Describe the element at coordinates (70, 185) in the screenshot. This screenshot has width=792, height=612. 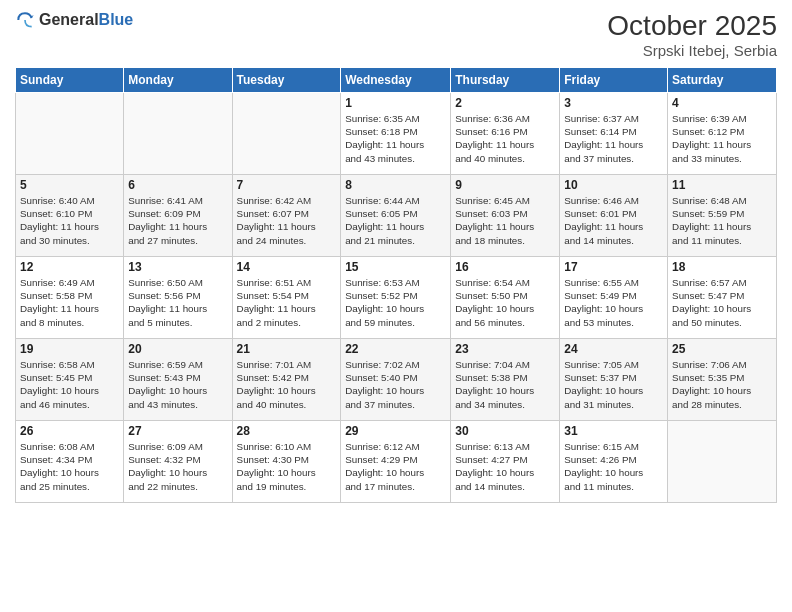
I see `day-number: 5` at that location.